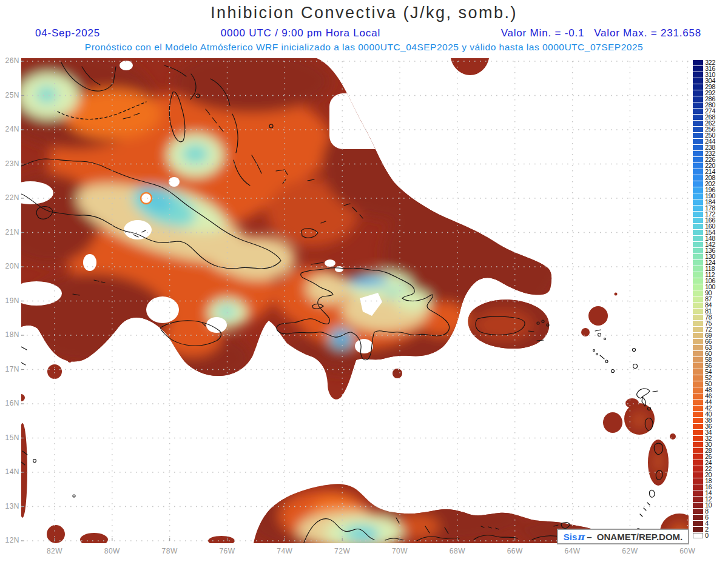 This screenshot has width=728, height=562. Describe the element at coordinates (573, 551) in the screenshot. I see `lon-tick-label: 64W` at that location.